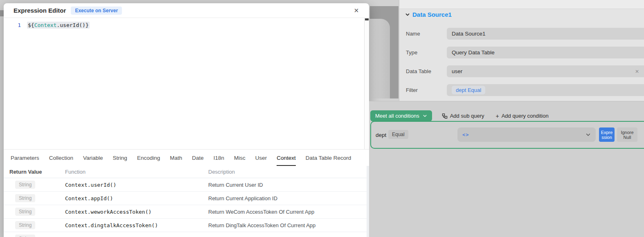 This screenshot has width=644, height=237. What do you see at coordinates (240, 158) in the screenshot?
I see `tab-misc: Misc` at bounding box center [240, 158].